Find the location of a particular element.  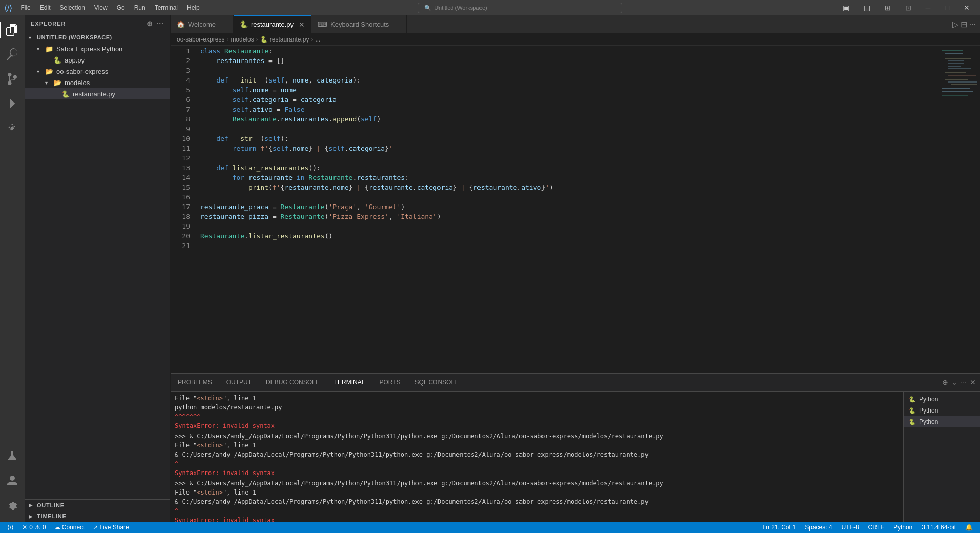

warning-icon: ⚠ is located at coordinates (38, 527).